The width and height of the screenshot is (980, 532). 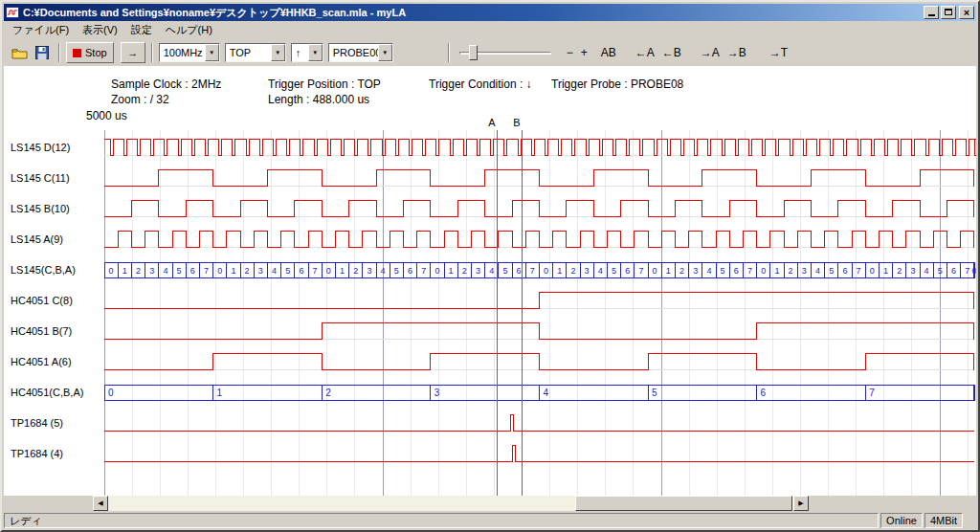 I want to click on channel-label-6: HC4051 B(7), so click(x=41, y=331).